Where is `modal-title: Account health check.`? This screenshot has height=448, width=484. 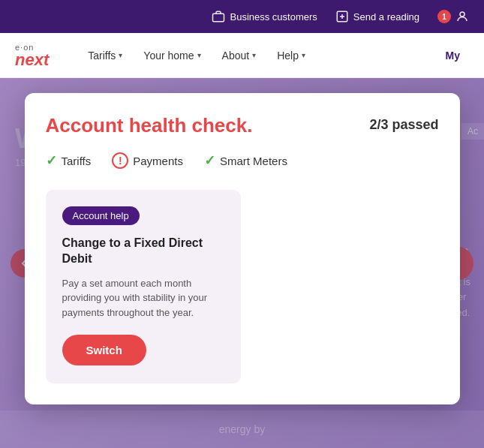 modal-title: Account health check. is located at coordinates (149, 126).